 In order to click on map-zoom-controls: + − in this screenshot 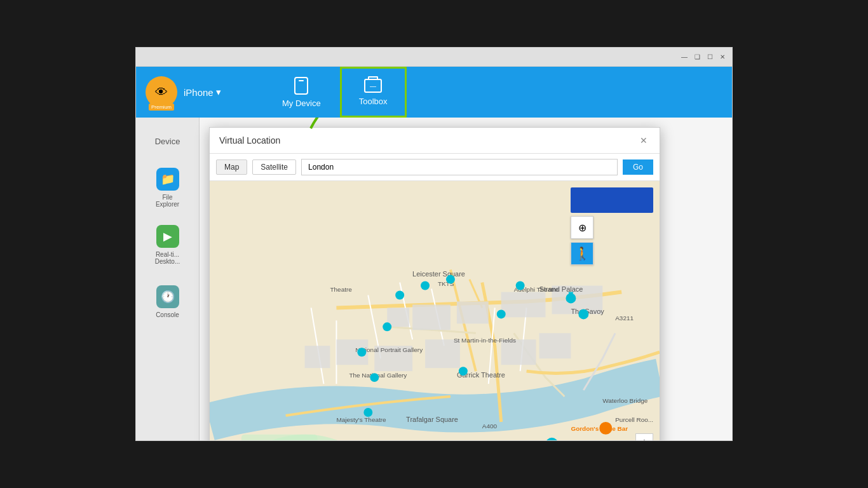, I will do `click(644, 437)`.